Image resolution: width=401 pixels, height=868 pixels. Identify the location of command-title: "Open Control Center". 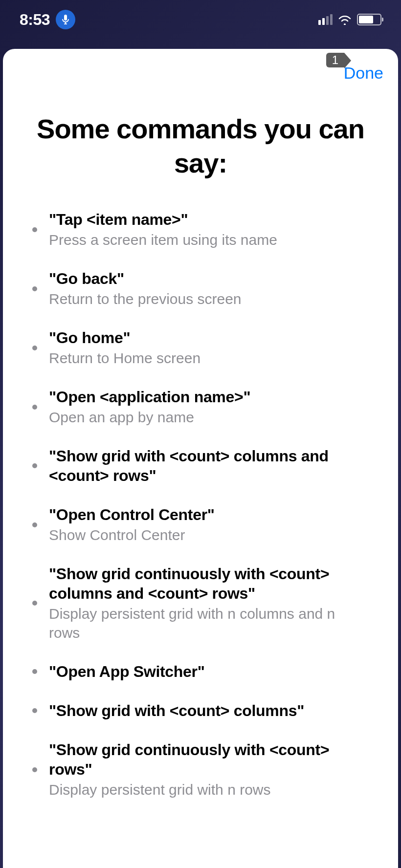
(209, 515).